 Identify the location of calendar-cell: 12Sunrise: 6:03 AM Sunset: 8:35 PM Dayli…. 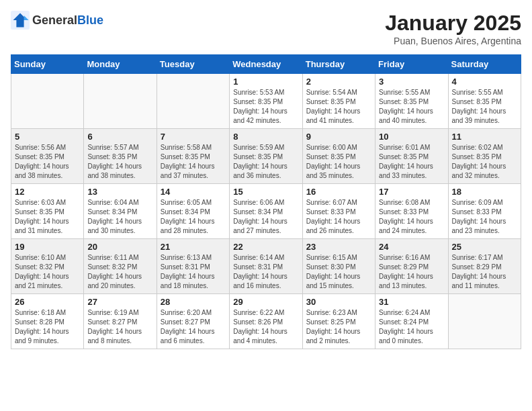
(48, 212).